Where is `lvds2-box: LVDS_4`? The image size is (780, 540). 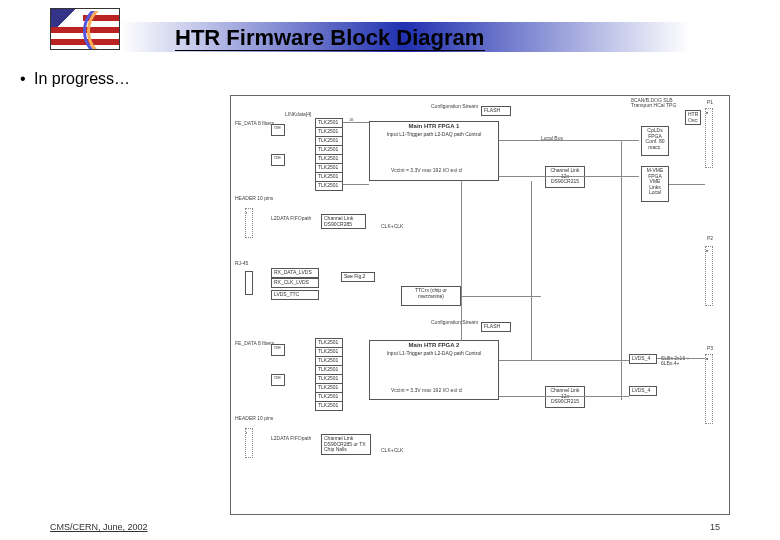
lvds2-box: LVDS_4 is located at coordinates (643, 391).